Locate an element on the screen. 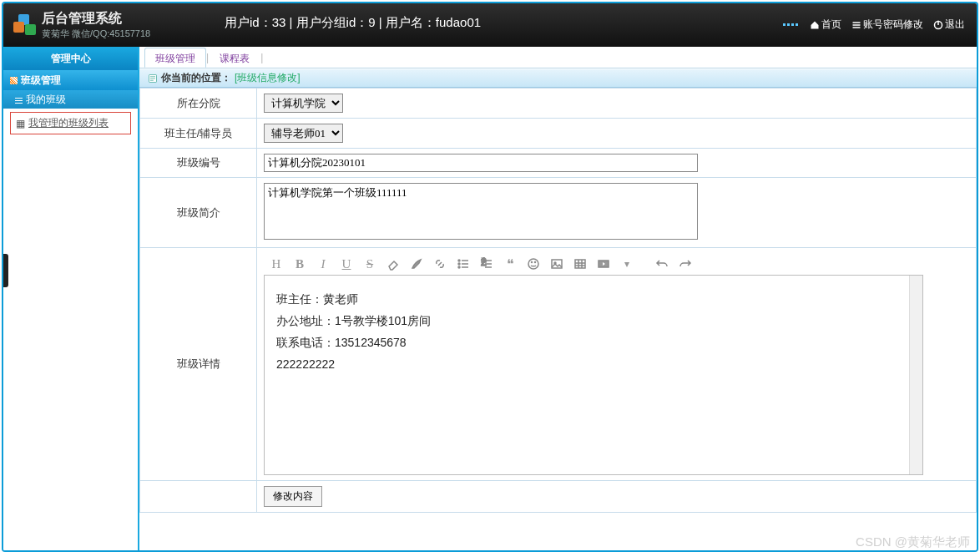 The height and width of the screenshot is (557, 980). select-branch: 计算机学院 is located at coordinates (304, 104).